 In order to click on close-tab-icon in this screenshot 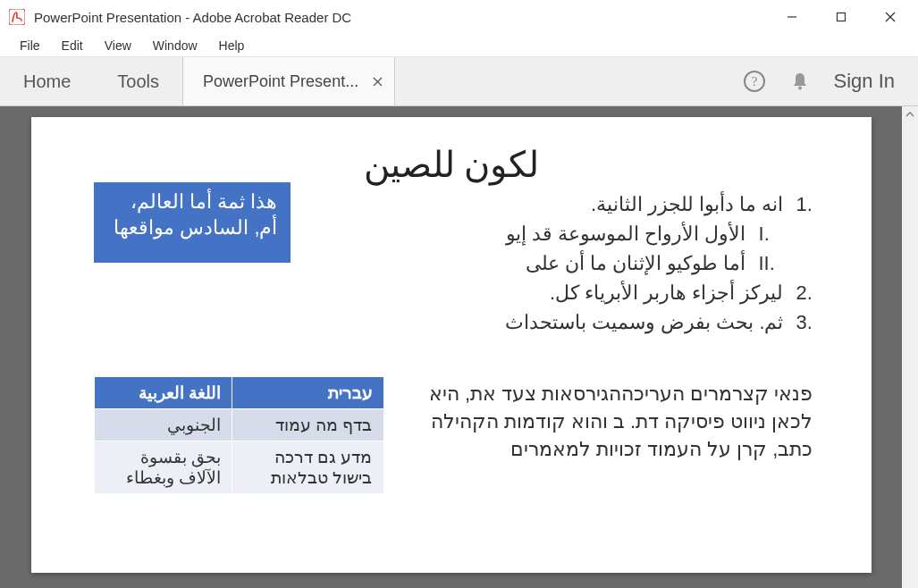, I will do `click(377, 81)`.